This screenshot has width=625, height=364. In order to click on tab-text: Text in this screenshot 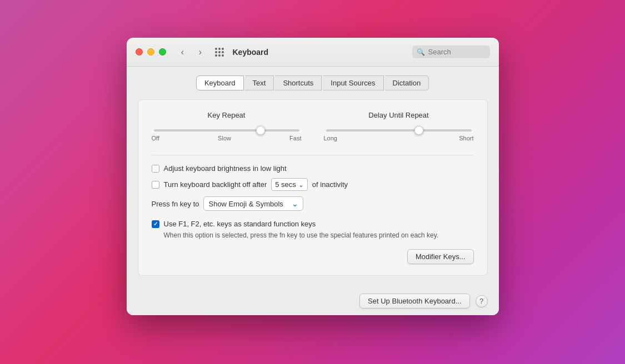, I will do `click(260, 83)`.